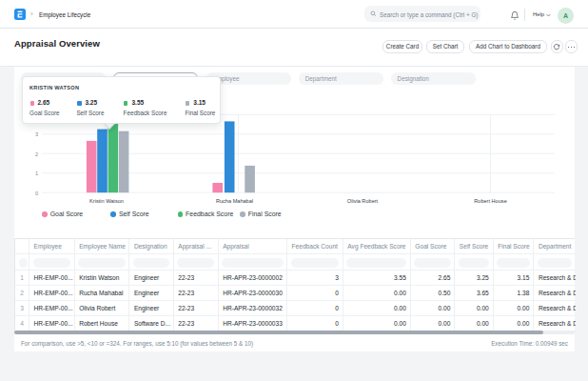  Describe the element at coordinates (36, 173) in the screenshot. I see `svg-text: 1` at that location.